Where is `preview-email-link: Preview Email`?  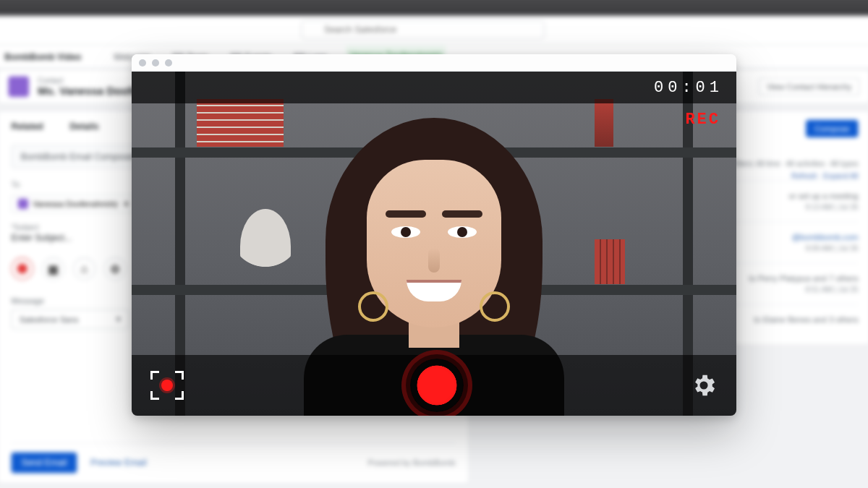 preview-email-link: Preview Email is located at coordinates (119, 463).